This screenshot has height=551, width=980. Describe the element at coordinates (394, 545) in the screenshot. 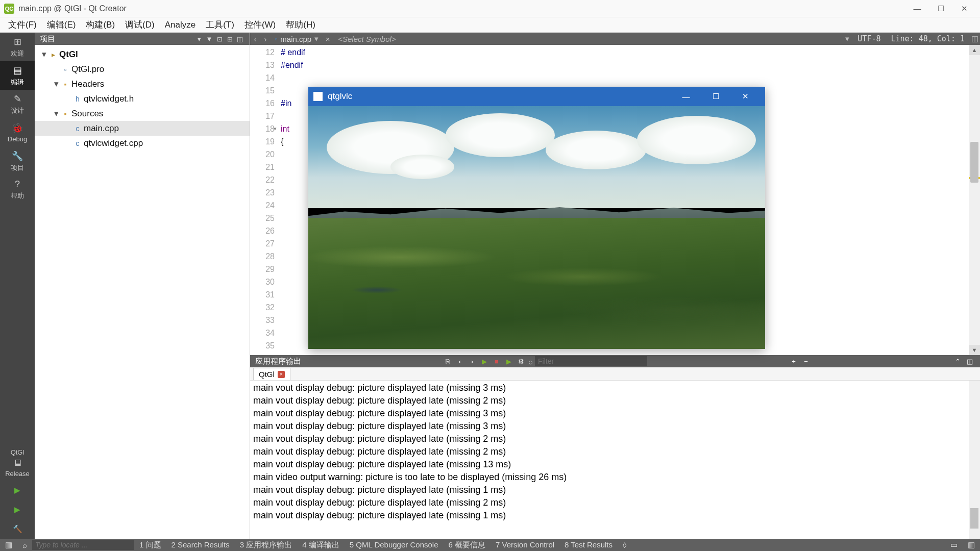

I see `status-pane-button: 5 QML Debugger Console` at that location.